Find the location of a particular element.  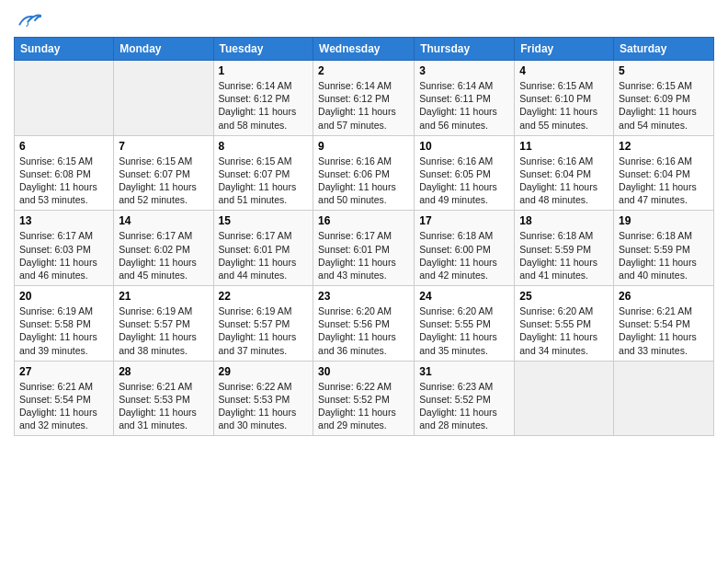

day-number: 3 is located at coordinates (464, 71).